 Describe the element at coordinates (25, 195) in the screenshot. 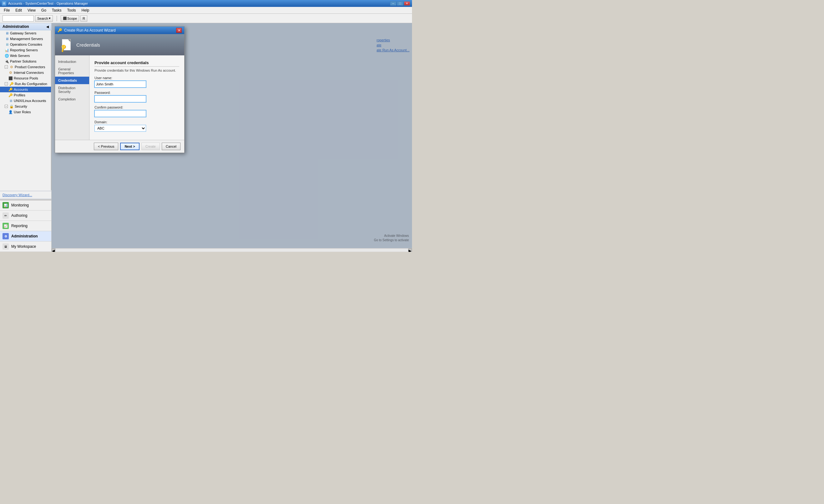

I see `discovery-wizard-link: Discovery Wizard...` at that location.